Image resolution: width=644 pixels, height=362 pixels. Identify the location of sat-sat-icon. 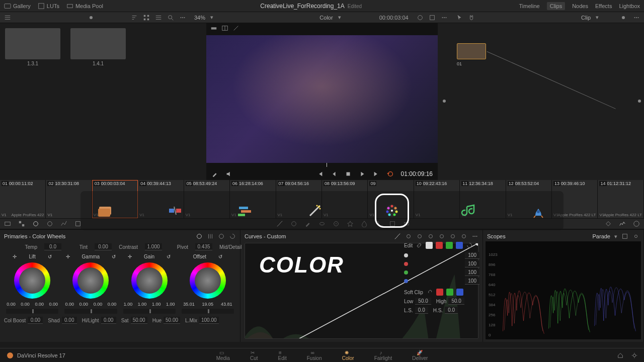
(453, 236).